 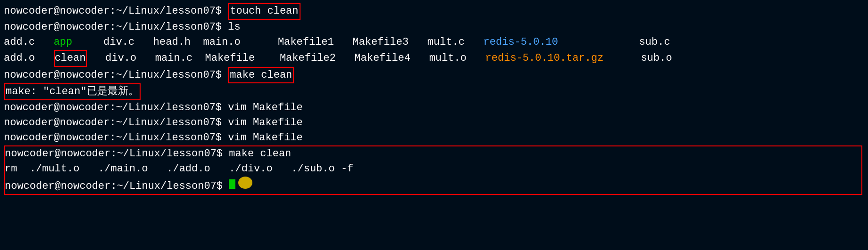 What do you see at coordinates (234, 27) in the screenshot?
I see `cmd-ls: ls` at bounding box center [234, 27].